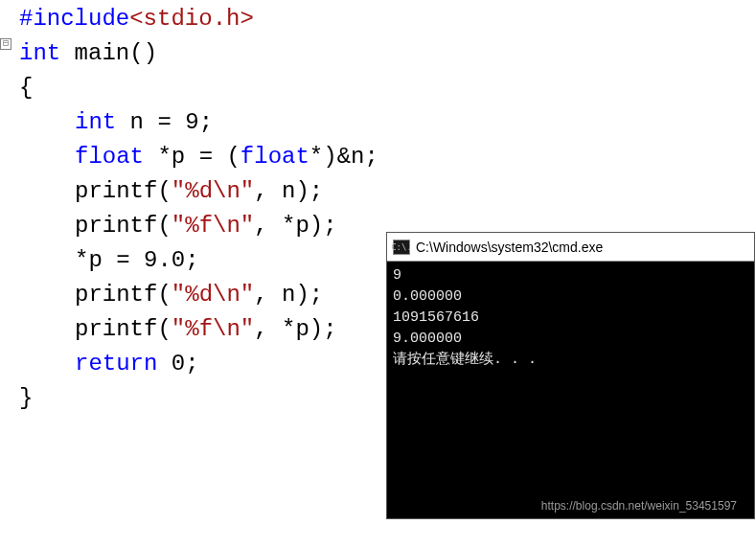 This screenshot has height=548, width=756. What do you see at coordinates (571, 318) in the screenshot?
I see `console-line: 1091567616` at bounding box center [571, 318].